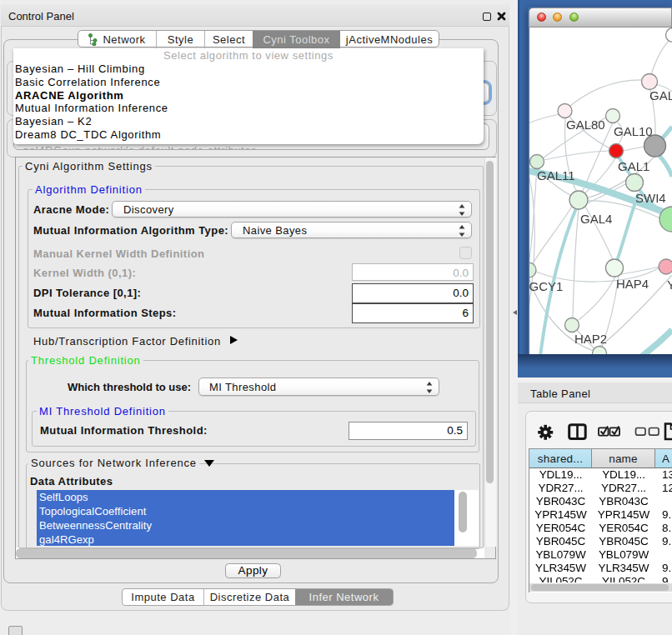 The width and height of the screenshot is (672, 635). Describe the element at coordinates (632, 283) in the screenshot. I see `svg-text: HAP4` at that location.